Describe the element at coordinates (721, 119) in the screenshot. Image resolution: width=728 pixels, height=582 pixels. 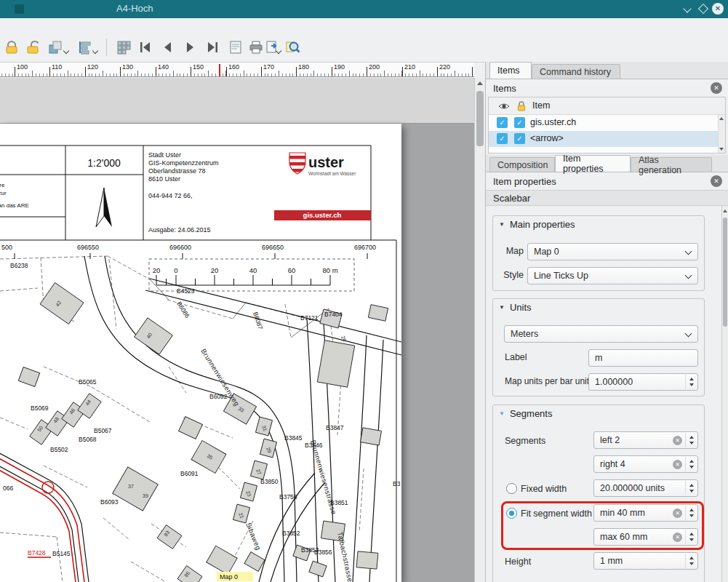
I see `list-scroll-up-icon` at that location.